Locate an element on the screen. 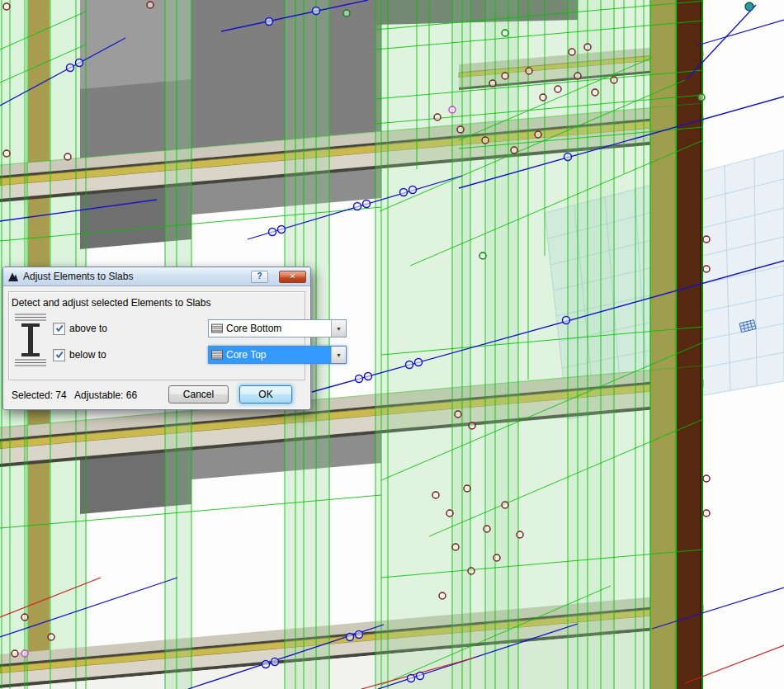 This screenshot has width=784, height=689. above-to-value: Core Bottom is located at coordinates (254, 328).